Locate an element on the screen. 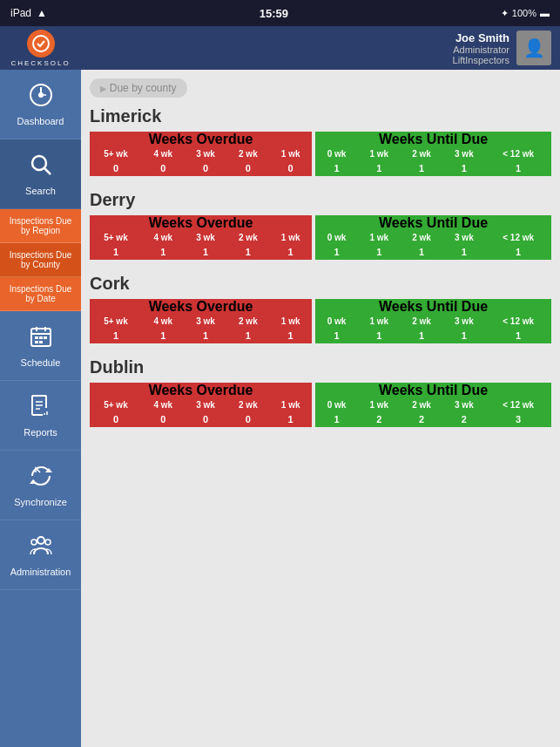  user-info: Joe Smith Administrator LiftInspectors 👤 is located at coordinates (502, 48).